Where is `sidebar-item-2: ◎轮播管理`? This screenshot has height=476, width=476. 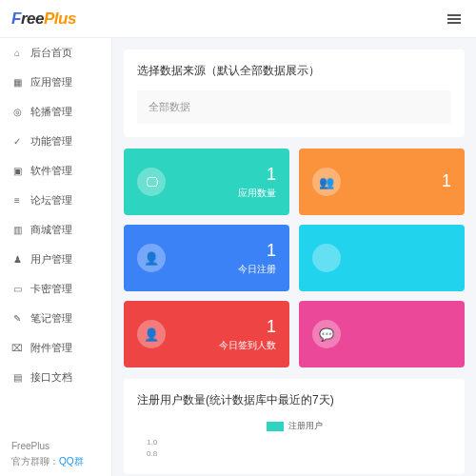 sidebar-item-2: ◎轮播管理 is located at coordinates (55, 112).